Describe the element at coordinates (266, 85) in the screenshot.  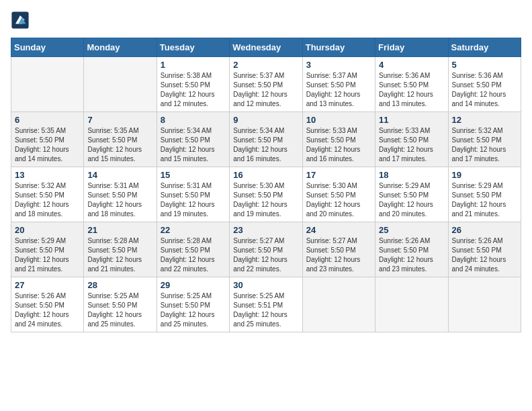
I see `calendar-day-cell: 2Sunrise: 5:37 AM Sunset: 5:50 PM Daylig…` at that location.